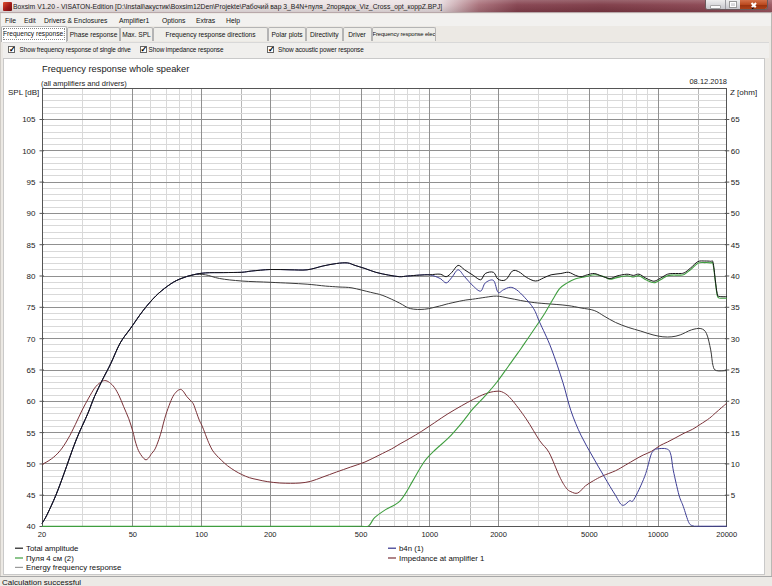  I want to click on svg-text: Impedance at amplifier 1, so click(442, 558).